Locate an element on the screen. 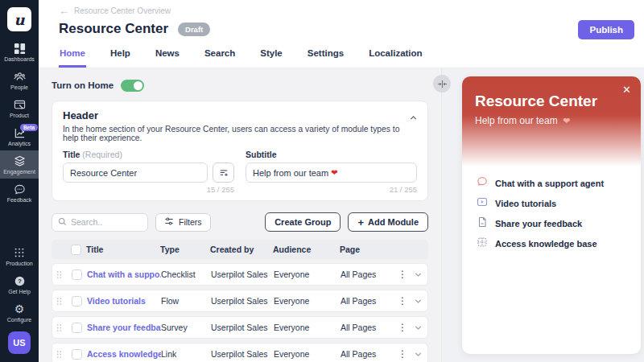 Image resolution: width=644 pixels, height=362 pixels. table-row: Share your feedba... Survey Userpilot Sa… is located at coordinates (240, 327).